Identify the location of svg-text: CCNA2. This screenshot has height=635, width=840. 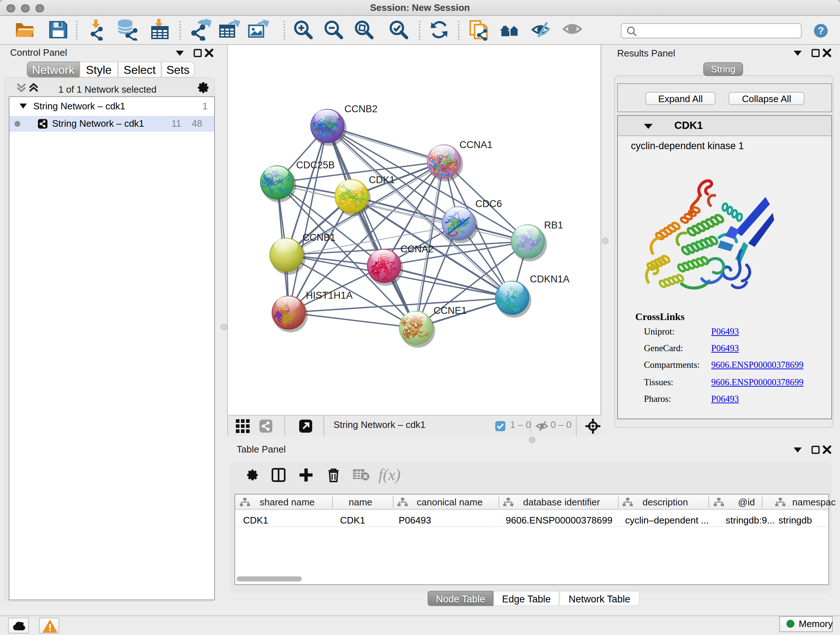
(417, 249).